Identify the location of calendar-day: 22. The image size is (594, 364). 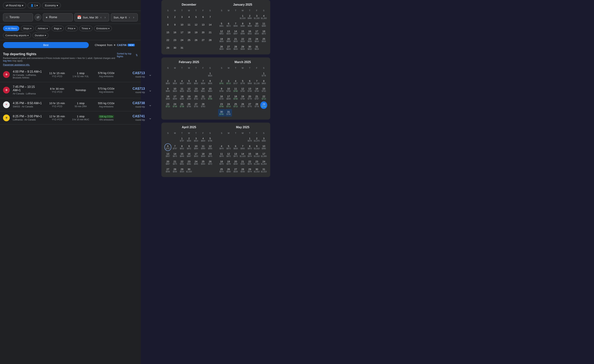
(168, 40).